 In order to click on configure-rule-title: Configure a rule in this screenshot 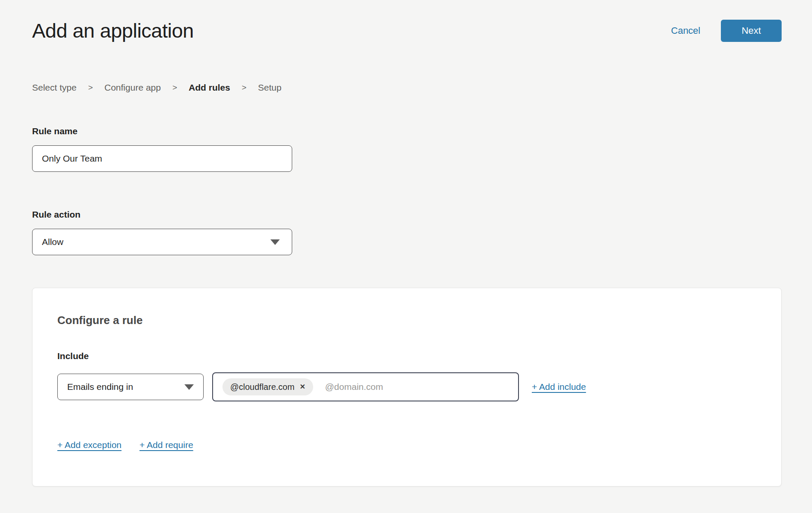, I will do `click(406, 321)`.